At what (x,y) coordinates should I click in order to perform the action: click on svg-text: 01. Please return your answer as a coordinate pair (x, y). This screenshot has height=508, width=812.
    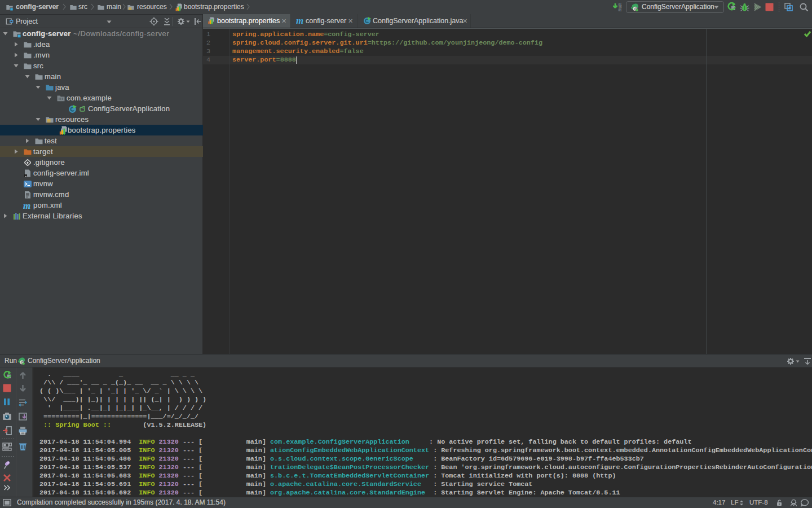
    Looking at the image, I should click on (620, 10).